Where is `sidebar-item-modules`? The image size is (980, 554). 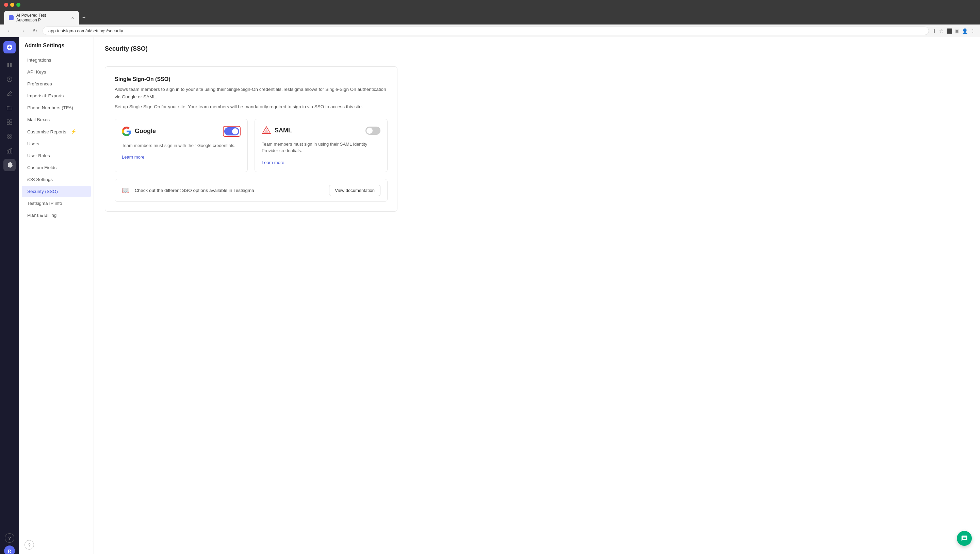 sidebar-item-modules is located at coordinates (10, 122).